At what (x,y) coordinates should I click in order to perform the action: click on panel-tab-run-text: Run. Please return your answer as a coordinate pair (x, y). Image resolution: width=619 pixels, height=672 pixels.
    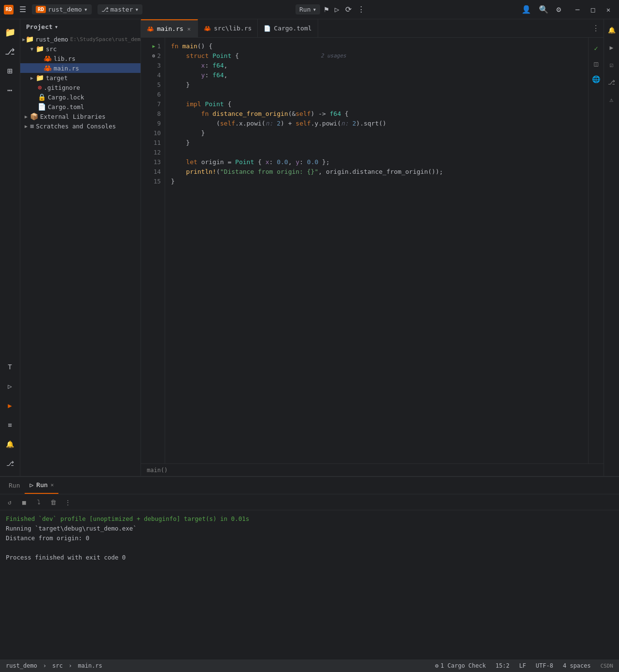
    Looking at the image, I should click on (14, 486).